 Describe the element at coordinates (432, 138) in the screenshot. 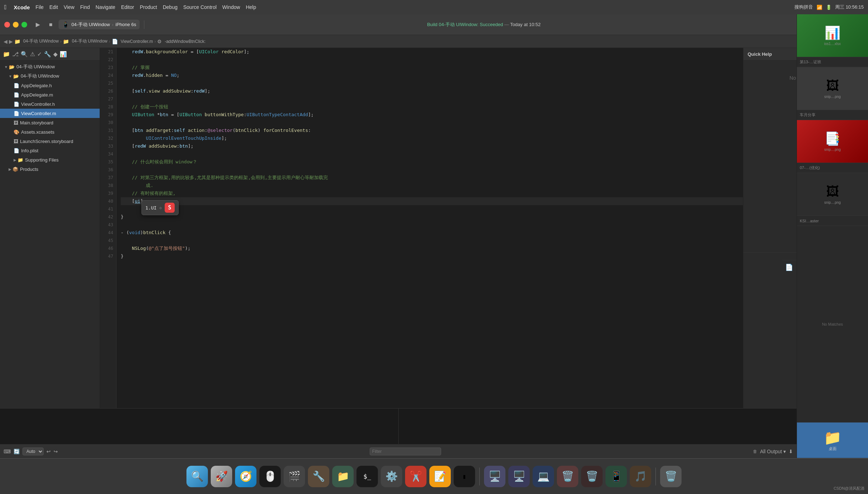

I see `code-line-32: UIControlEventTouchUpInside];` at that location.